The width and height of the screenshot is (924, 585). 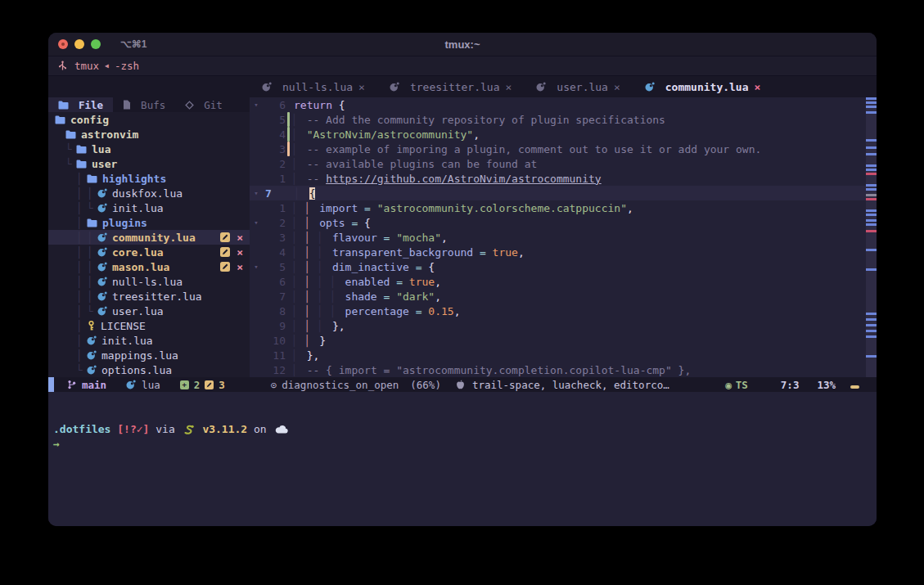 What do you see at coordinates (563, 105) in the screenshot?
I see `code-line-6: ▾6return {` at bounding box center [563, 105].